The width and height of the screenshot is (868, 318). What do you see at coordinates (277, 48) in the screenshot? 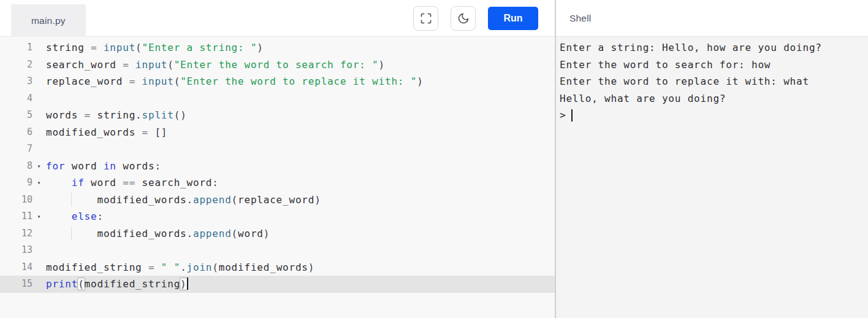
I see `code-line-1: 1string = input("Enter a string: ")` at bounding box center [277, 48].